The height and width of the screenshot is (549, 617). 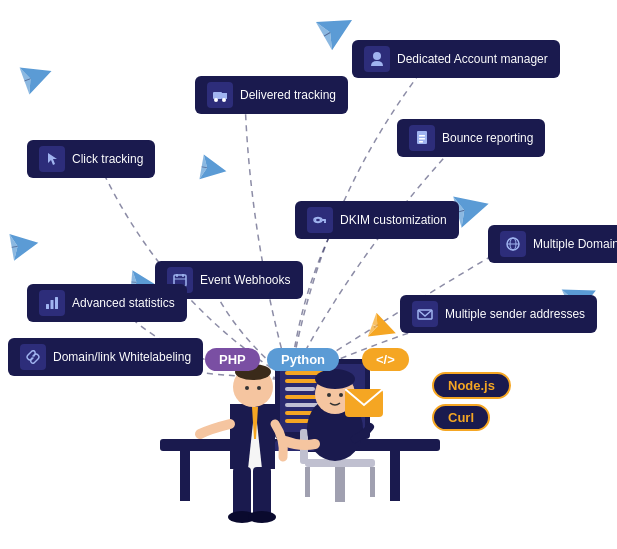 I want to click on feature-label-delivered-tracking: Delivered tracking, so click(x=288, y=95).